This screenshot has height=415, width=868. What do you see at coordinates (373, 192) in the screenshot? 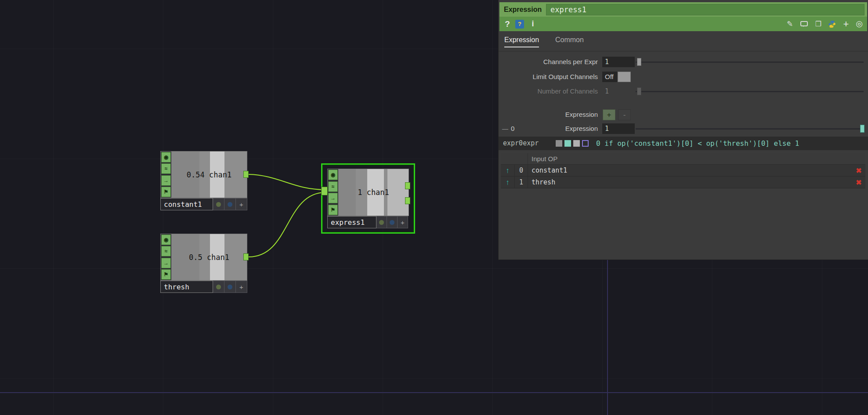
I see `node-viewer: 1 chan1` at bounding box center [373, 192].